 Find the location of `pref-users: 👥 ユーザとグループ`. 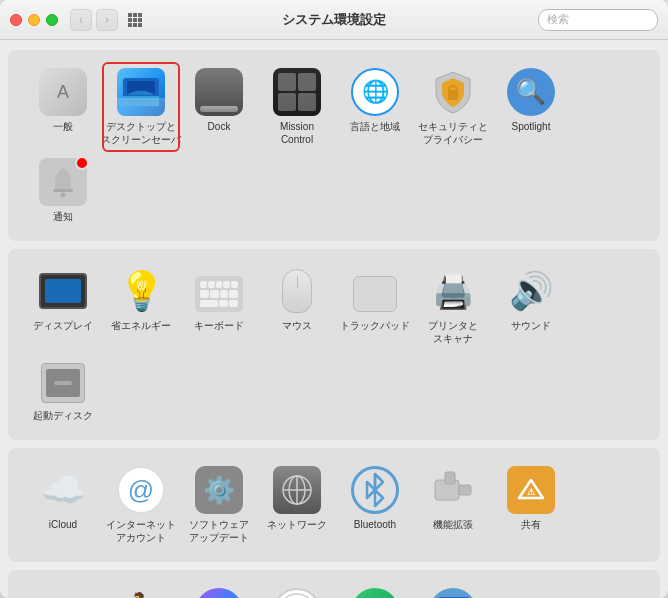

pref-users: 👥 ユーザとグループ is located at coordinates (63, 590).